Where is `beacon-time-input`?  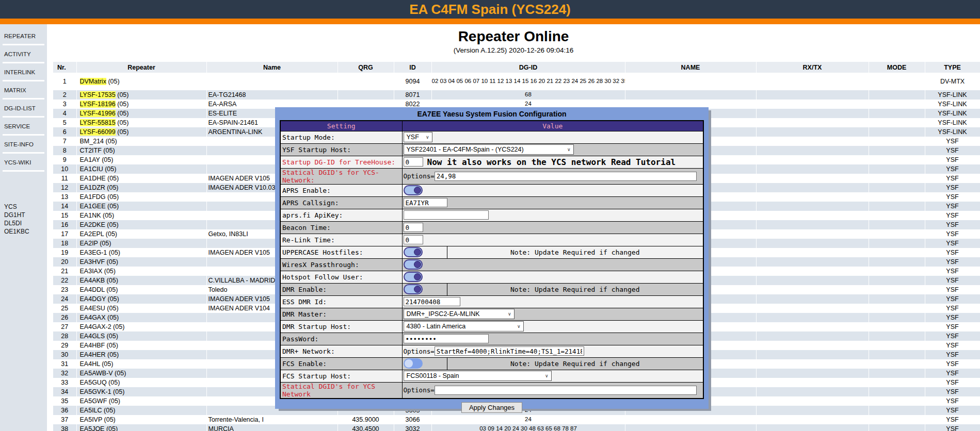 beacon-time-input is located at coordinates (413, 227).